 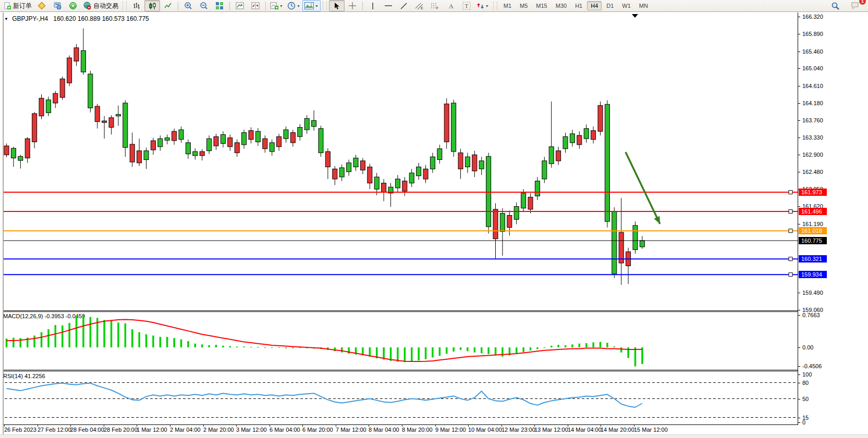 What do you see at coordinates (805, 383) in the screenshot?
I see `rsi-axis-label: 80` at bounding box center [805, 383].